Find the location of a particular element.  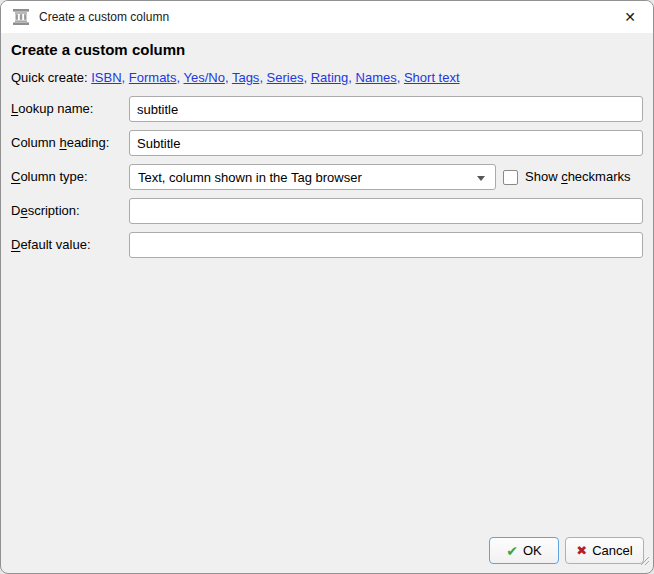

column-heading-input is located at coordinates (386, 143).